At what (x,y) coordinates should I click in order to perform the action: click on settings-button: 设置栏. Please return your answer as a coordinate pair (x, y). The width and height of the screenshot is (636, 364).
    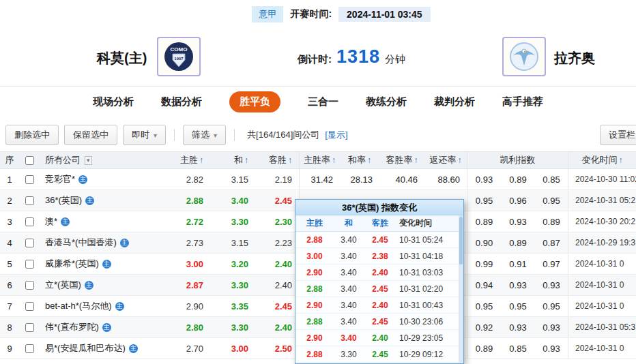
    Looking at the image, I should click on (618, 135).